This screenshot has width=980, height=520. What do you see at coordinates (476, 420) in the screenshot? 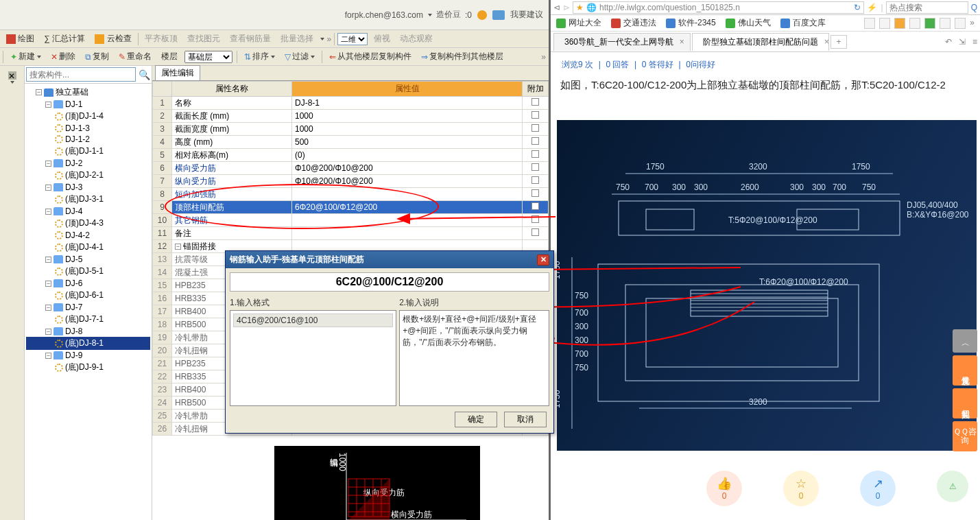
I see `dialog-ok-button: 确定` at bounding box center [476, 420].